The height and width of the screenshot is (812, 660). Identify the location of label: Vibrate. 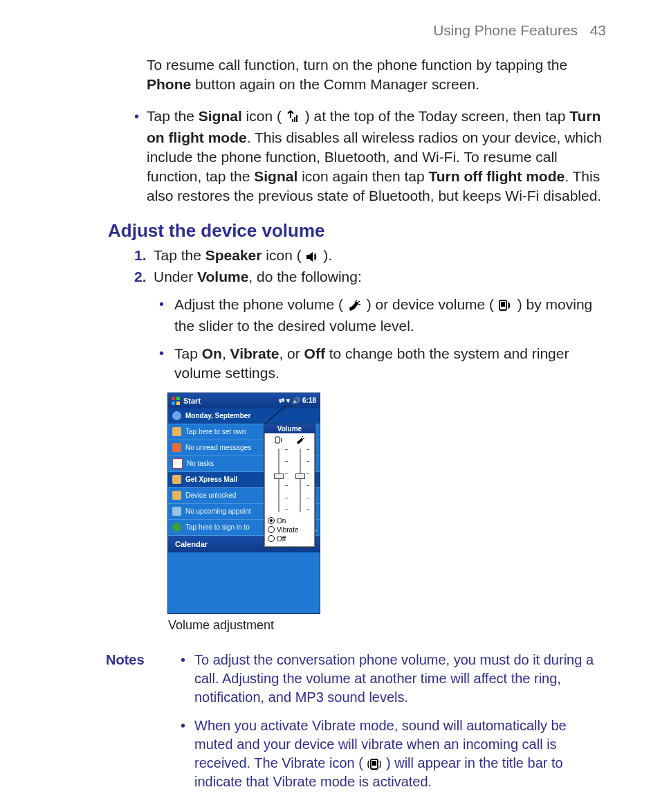
(288, 530).